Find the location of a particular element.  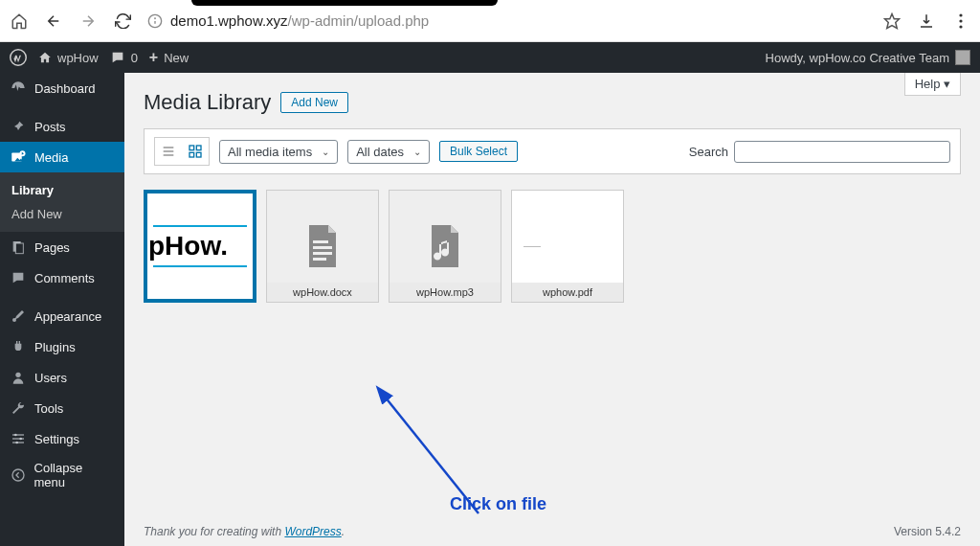

sidebar-item-settings: Settings is located at coordinates (62, 439).